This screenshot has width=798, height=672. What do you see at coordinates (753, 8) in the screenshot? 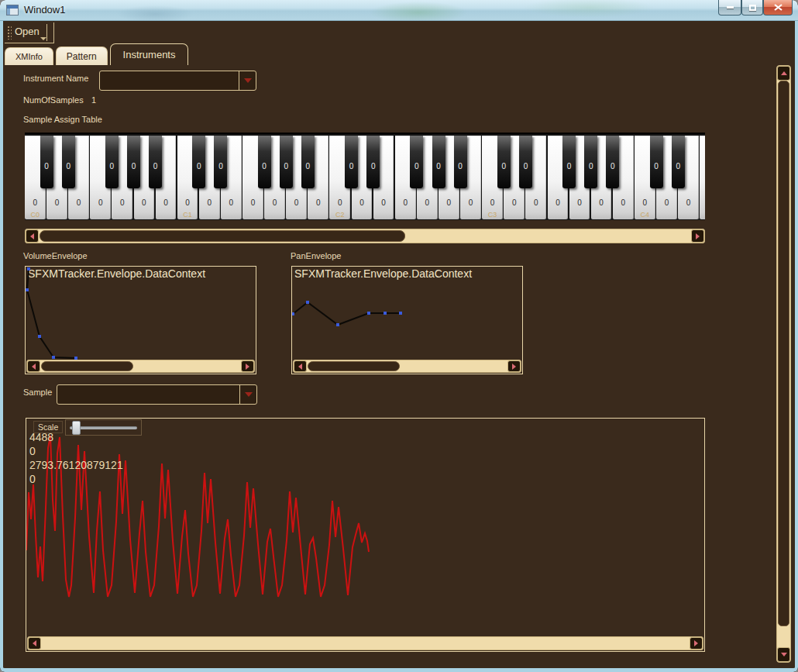
I see `maximize-icon` at bounding box center [753, 8].